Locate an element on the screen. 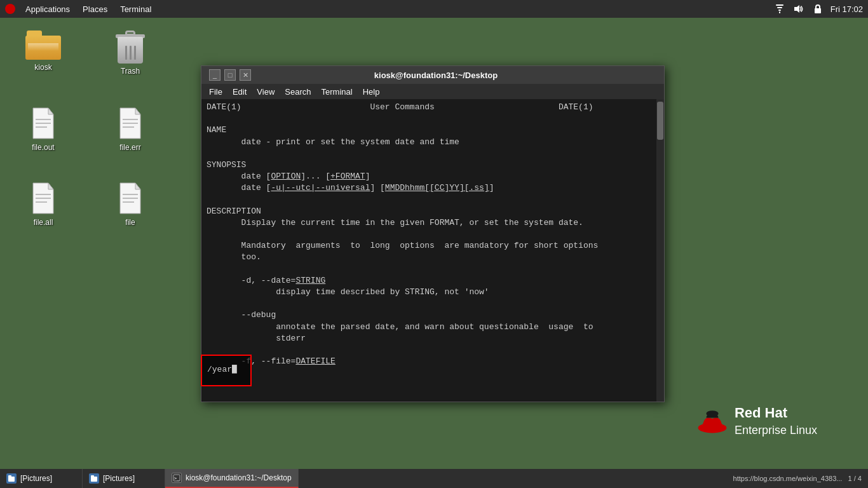 Image resolution: width=868 pixels, height=488 pixels. terminal-help-menu: Help is located at coordinates (371, 92).